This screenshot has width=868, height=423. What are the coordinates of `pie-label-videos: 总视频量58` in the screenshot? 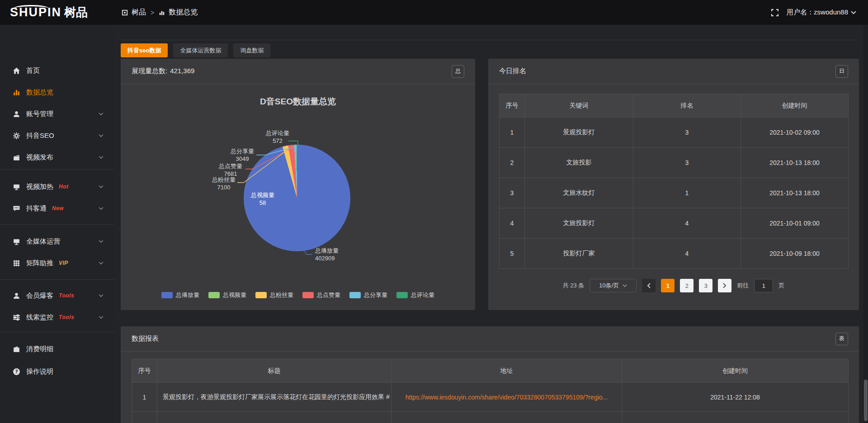 It's located at (263, 199).